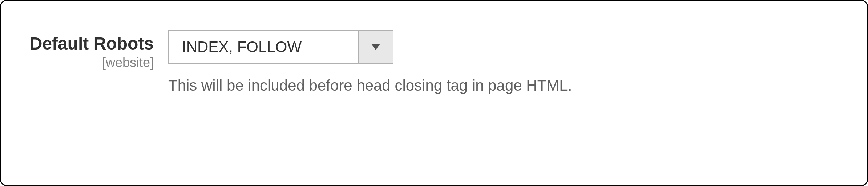  Describe the element at coordinates (506, 86) in the screenshot. I see `field-help-text: This will be included before head closin…` at that location.